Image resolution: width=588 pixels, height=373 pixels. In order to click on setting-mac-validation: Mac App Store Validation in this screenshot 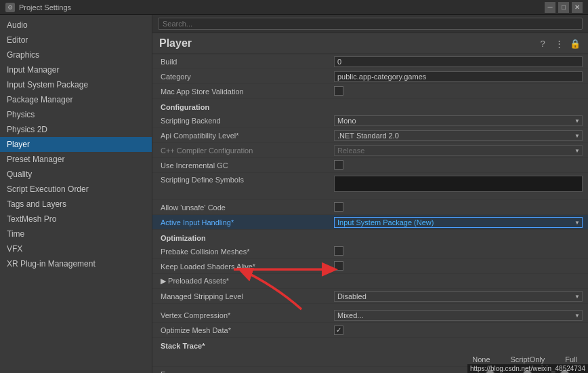, I will do `click(370, 92)`.